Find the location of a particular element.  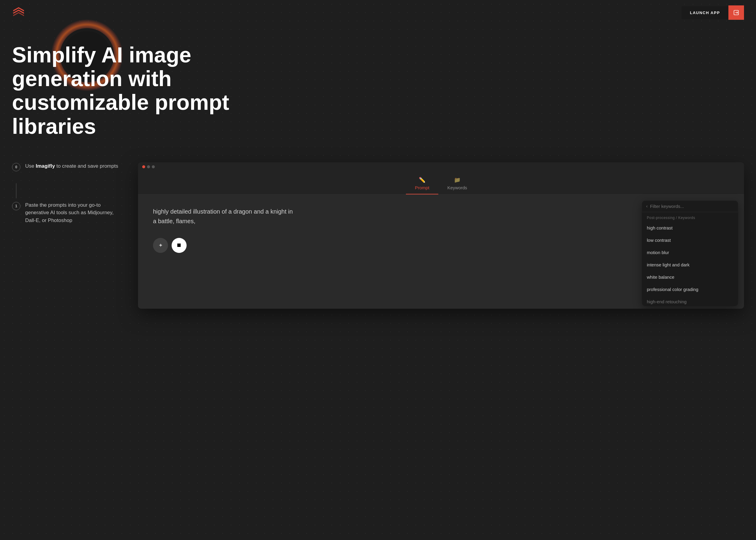

prompt-tab-icon: ✏️ is located at coordinates (422, 180).